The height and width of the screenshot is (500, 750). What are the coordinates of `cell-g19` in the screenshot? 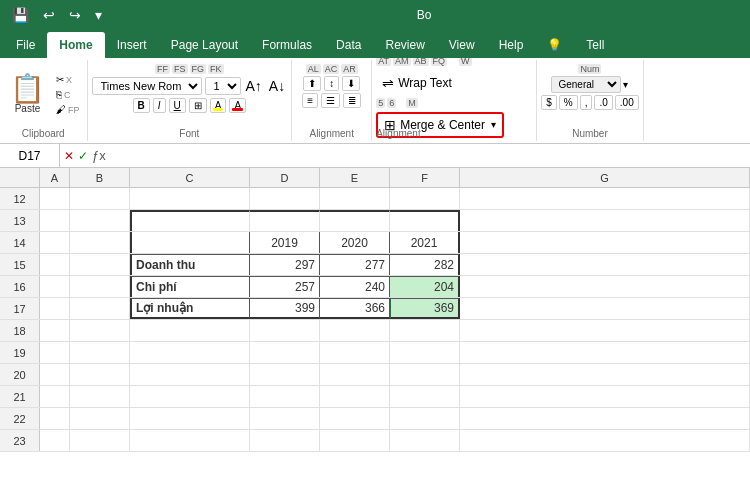 It's located at (605, 352).